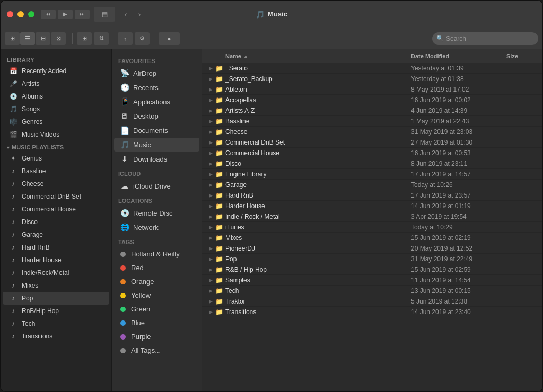 The height and width of the screenshot is (392, 543). Describe the element at coordinates (157, 116) in the screenshot. I see `finder-item-desktop: 🖥 Desktop` at that location.